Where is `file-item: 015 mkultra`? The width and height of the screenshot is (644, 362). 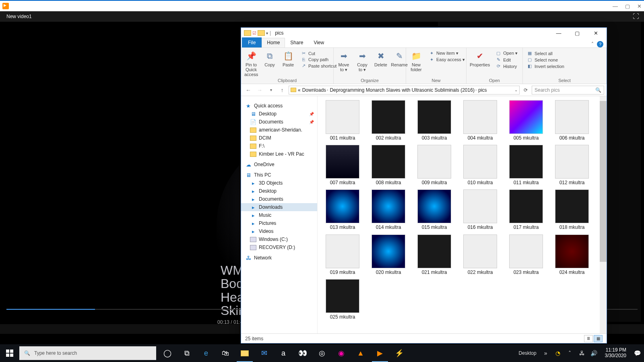 file-item: 015 mkultra is located at coordinates (434, 210).